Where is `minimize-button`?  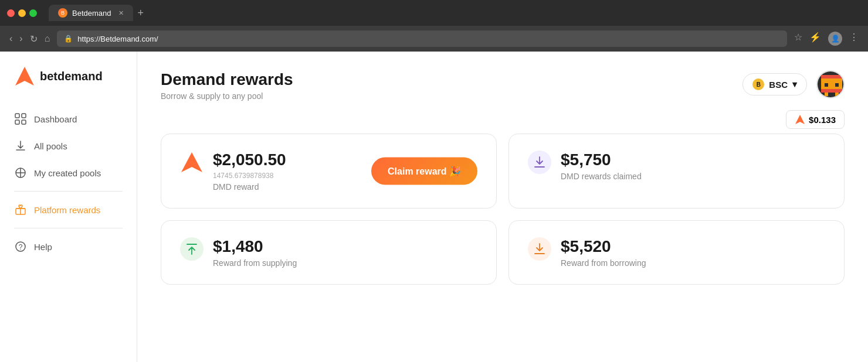
minimize-button is located at coordinates (22, 13).